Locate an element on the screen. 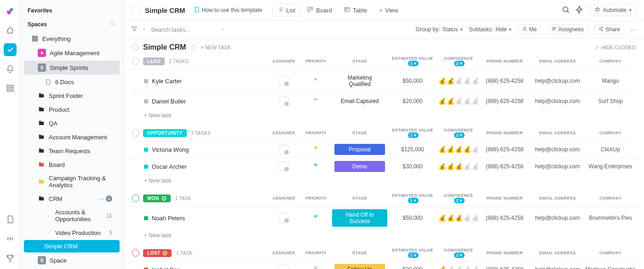 Image resolution: width=644 pixels, height=269 pixels. search-icon is located at coordinates (113, 24).